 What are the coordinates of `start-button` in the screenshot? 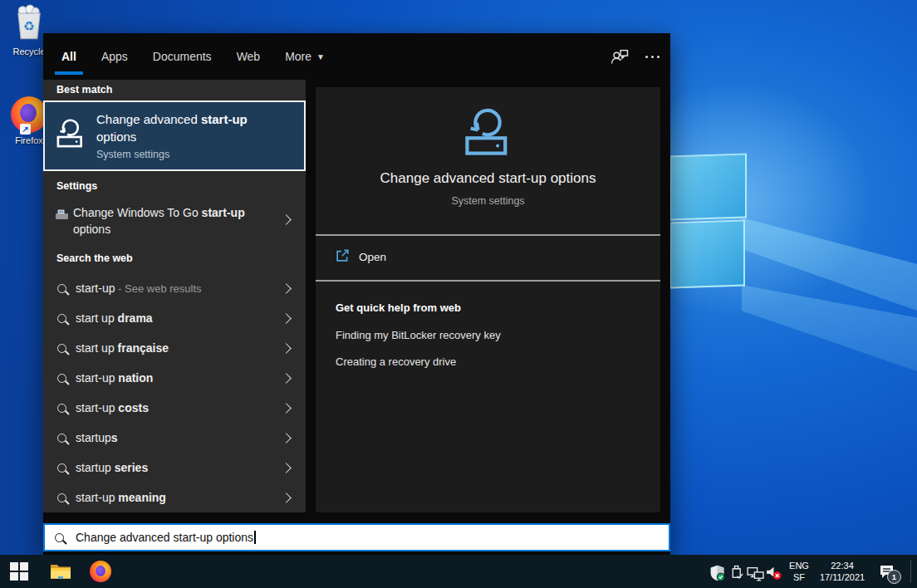 It's located at (19, 571).